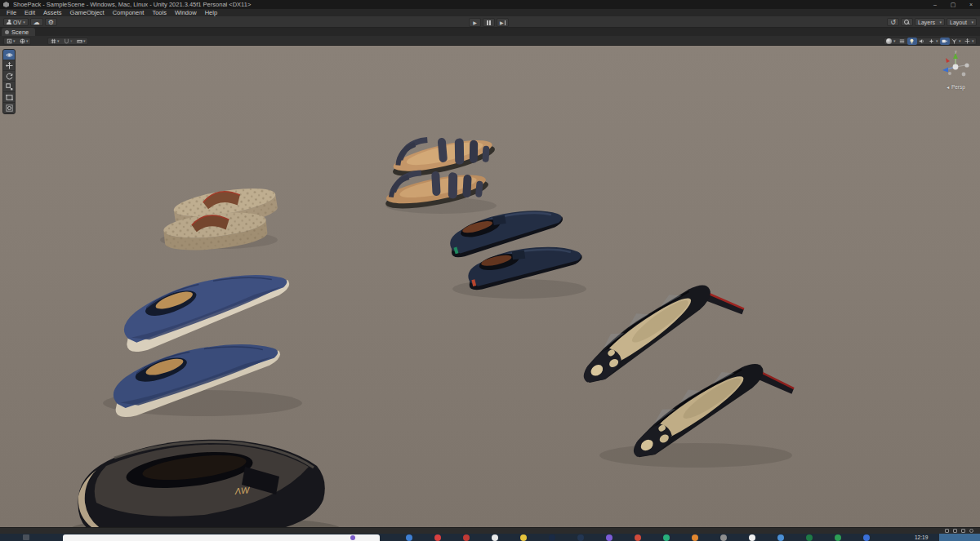  What do you see at coordinates (9, 108) in the screenshot?
I see `transform-tool-button` at bounding box center [9, 108].